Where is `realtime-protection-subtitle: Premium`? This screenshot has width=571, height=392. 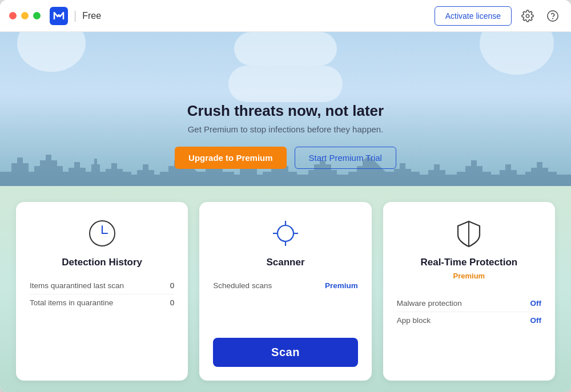 realtime-protection-subtitle: Premium is located at coordinates (469, 276).